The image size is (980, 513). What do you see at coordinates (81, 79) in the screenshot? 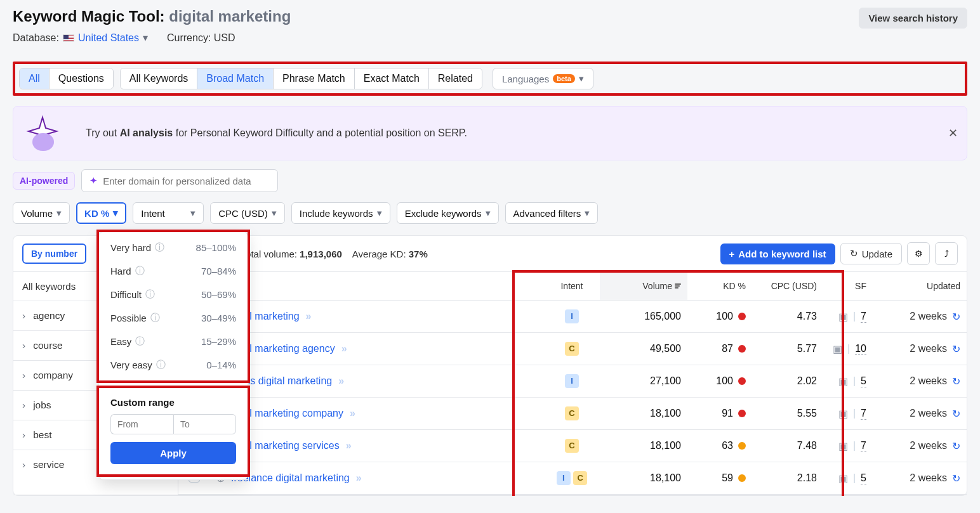
I see `tab-questions: Questions` at bounding box center [81, 79].